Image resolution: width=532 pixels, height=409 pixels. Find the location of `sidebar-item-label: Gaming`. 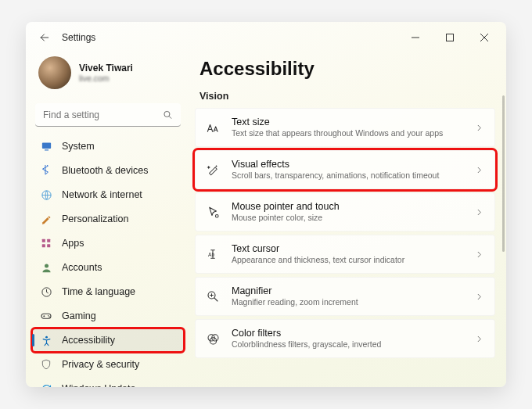

sidebar-item-label: Gaming is located at coordinates (79, 316).